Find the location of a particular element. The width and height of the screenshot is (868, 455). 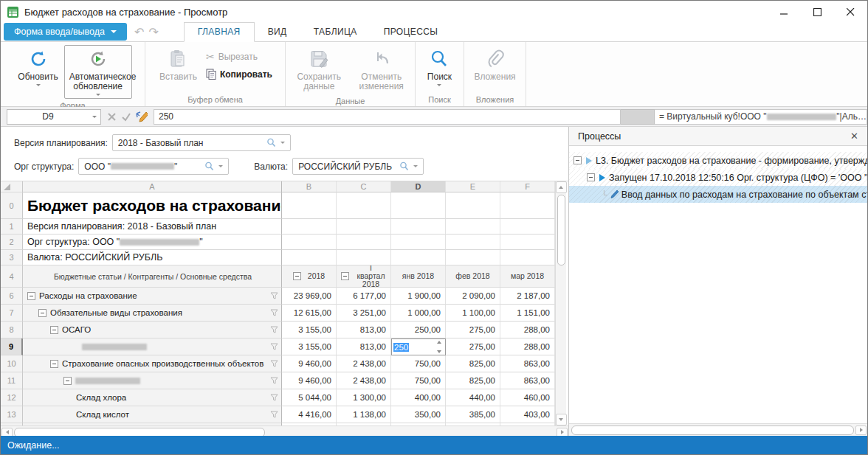

cell: 1 151,00 is located at coordinates (528, 313).